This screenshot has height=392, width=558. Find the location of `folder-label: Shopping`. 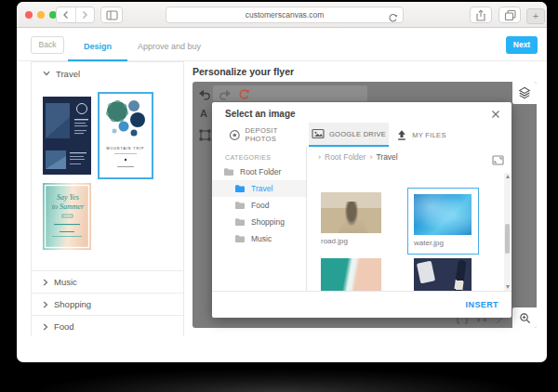

folder-label: Shopping is located at coordinates (268, 222).